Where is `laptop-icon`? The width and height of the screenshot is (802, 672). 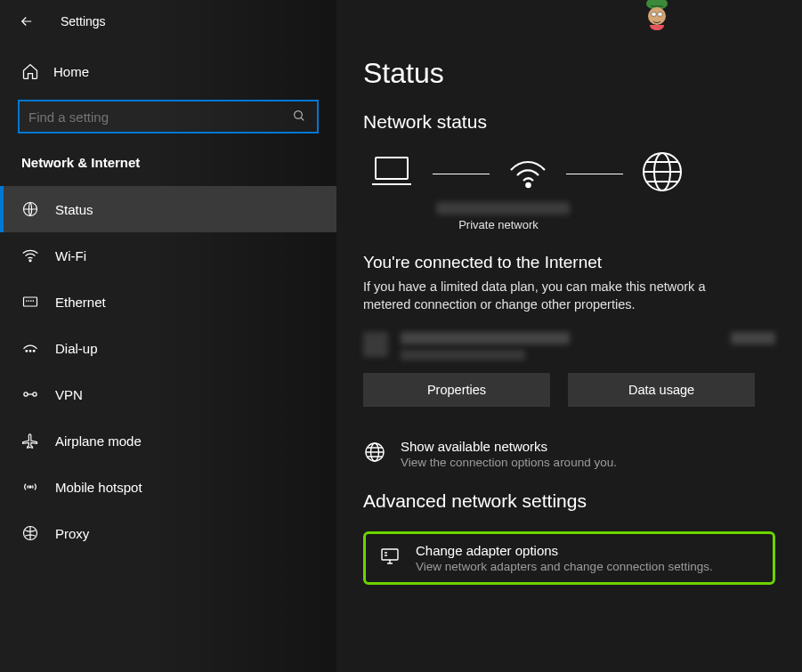 laptop-icon is located at coordinates (392, 174).